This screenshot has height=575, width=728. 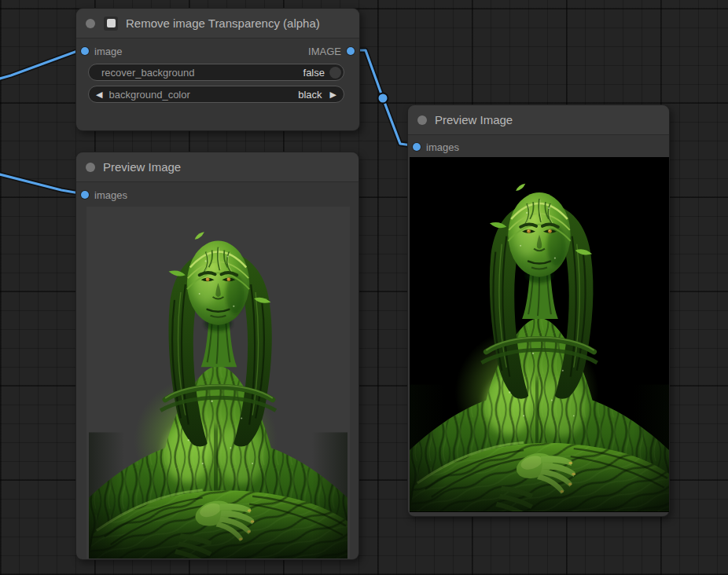 I want to click on toggle-knob, so click(x=335, y=72).